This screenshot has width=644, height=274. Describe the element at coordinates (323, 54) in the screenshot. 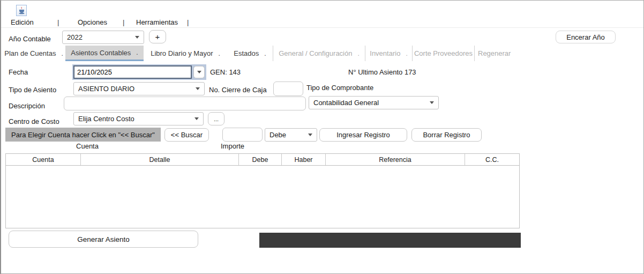

I see `tab-bar: Plan de Cuentas. Asientos Contables. Lib…` at that location.